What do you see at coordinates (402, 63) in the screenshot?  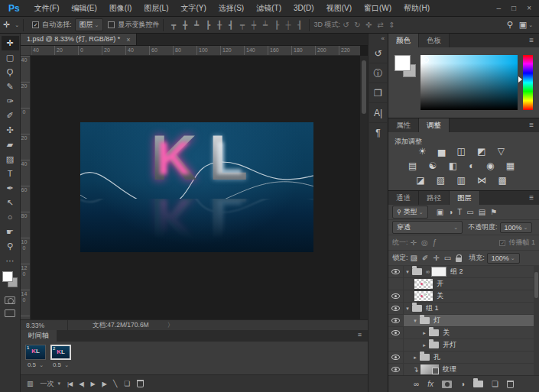 I see `foreground-color-swatch` at bounding box center [402, 63].